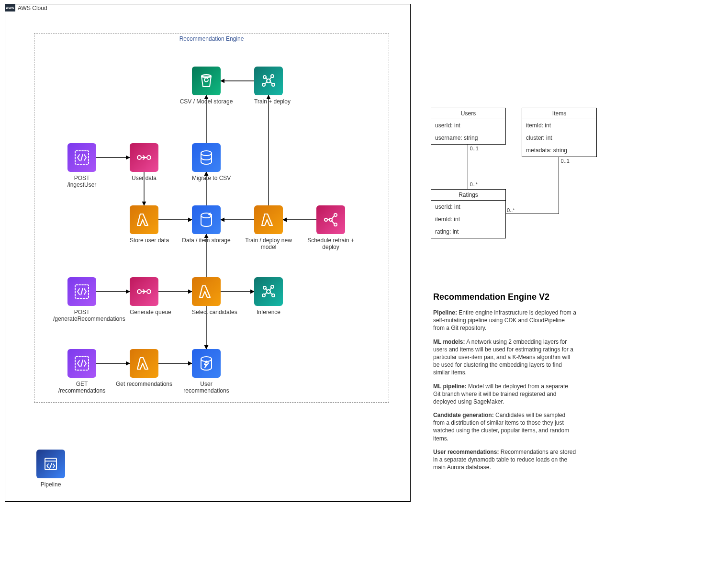 This screenshot has width=728, height=575. I want to click on node-label: POST/ingestUser, so click(82, 182).